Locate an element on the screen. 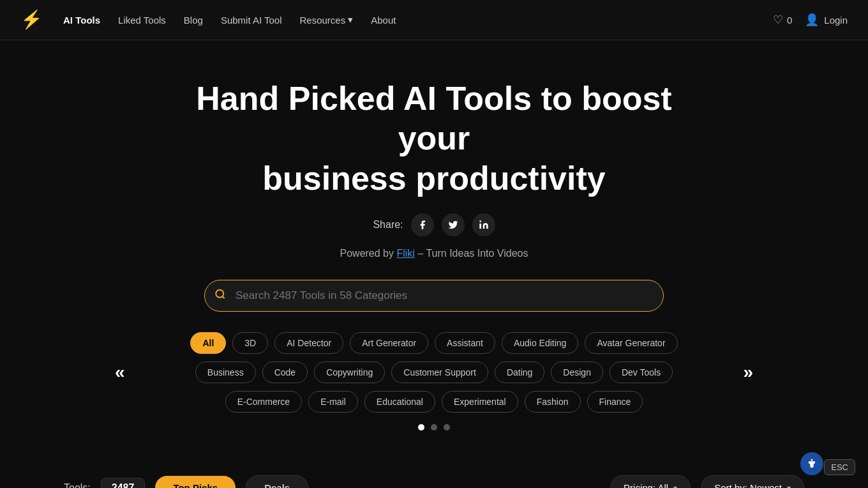 Image resolution: width=868 pixels, height=488 pixels. category-ecommerce: E-Commerce is located at coordinates (264, 402).